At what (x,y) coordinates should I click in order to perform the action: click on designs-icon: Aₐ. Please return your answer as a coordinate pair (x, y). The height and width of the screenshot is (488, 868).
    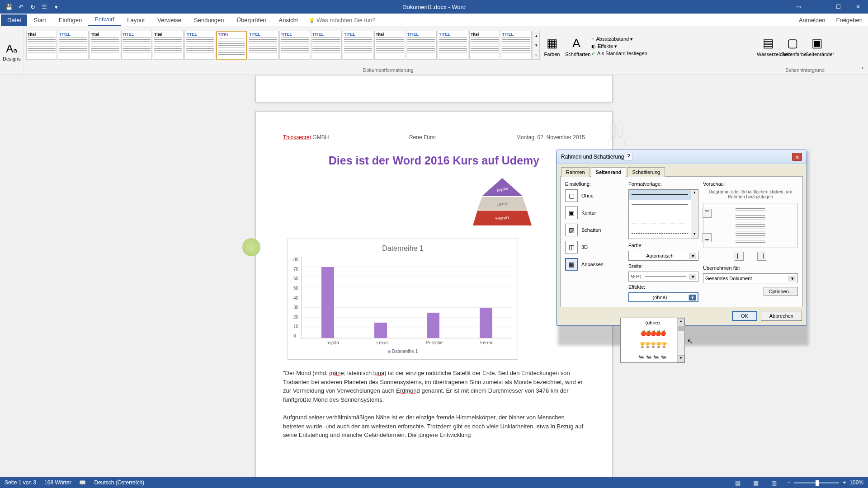
    Looking at the image, I should click on (12, 49).